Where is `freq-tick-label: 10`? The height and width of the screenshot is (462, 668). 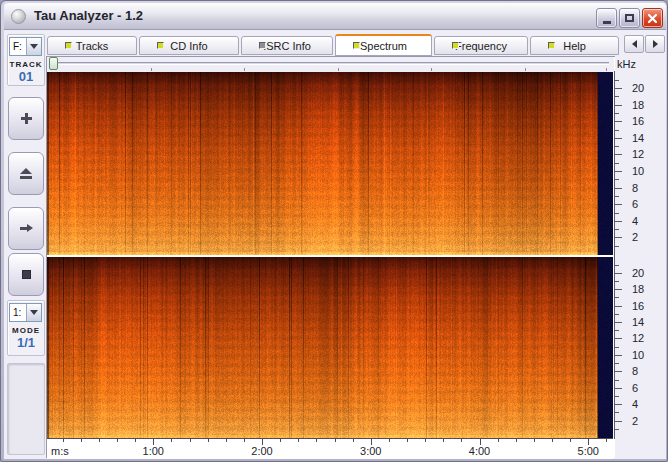 freq-tick-label: 10 is located at coordinates (644, 171).